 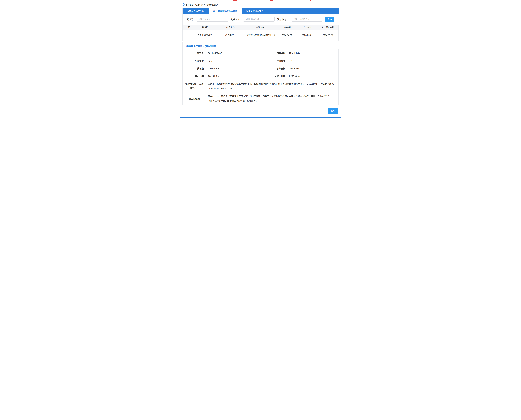 I want to click on detail-row: 公示日期 2024-05-31 公示截止日期 2024-06-07, so click(x=260, y=76).